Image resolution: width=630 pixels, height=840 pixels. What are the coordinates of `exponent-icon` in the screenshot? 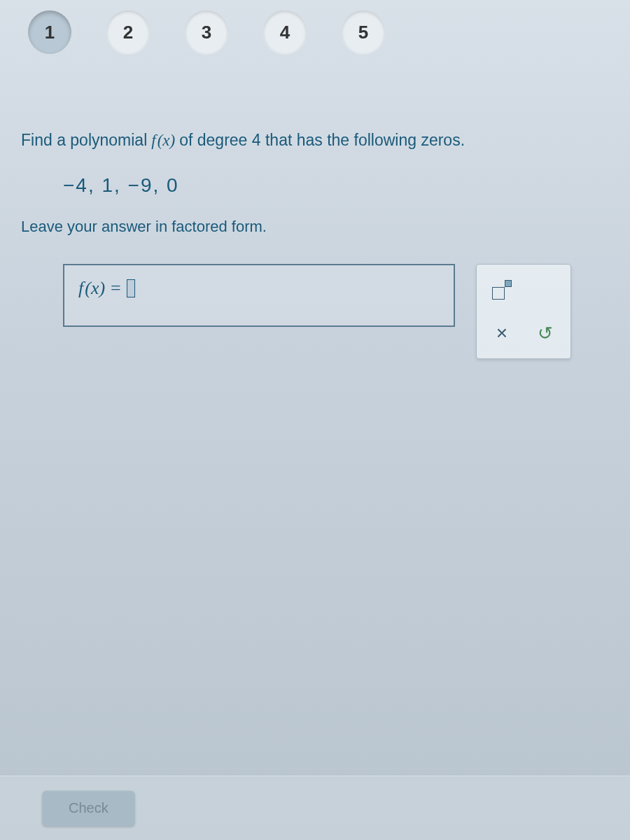 It's located at (502, 290).